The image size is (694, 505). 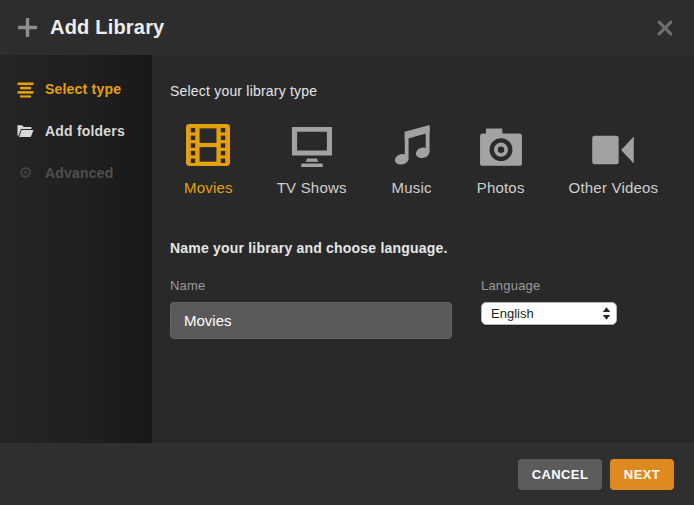 I want to click on library-name-input, so click(x=311, y=320).